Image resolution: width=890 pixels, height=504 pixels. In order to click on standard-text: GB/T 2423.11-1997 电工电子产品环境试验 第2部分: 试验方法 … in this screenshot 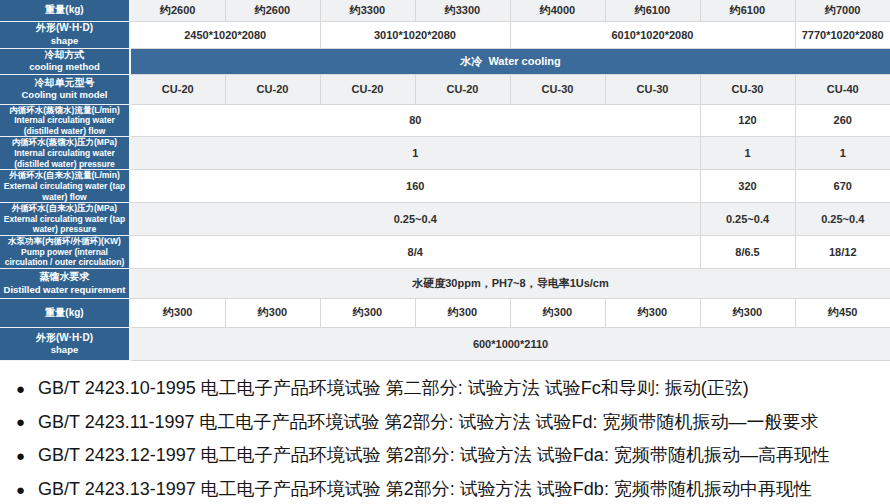, I will do `click(428, 422)`.